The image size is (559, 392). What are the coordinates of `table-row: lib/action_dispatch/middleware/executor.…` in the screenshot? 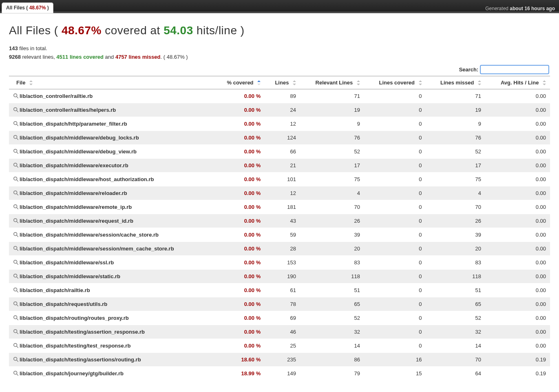 It's located at (280, 165).